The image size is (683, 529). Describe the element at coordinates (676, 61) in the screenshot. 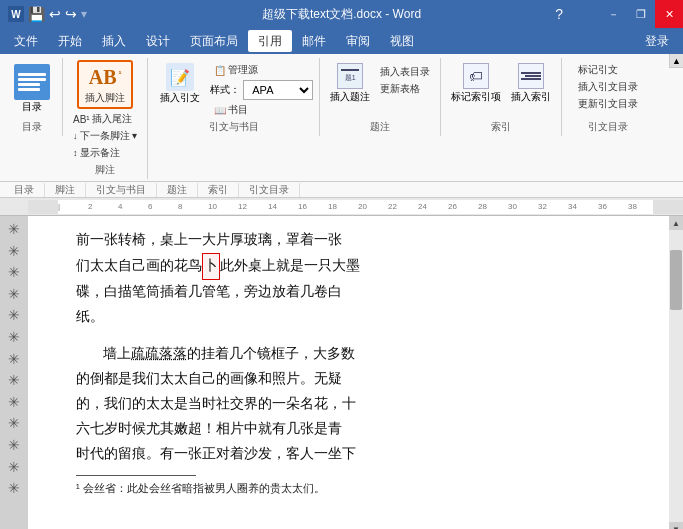

I see `ribbon-collapse-button: ▲` at that location.